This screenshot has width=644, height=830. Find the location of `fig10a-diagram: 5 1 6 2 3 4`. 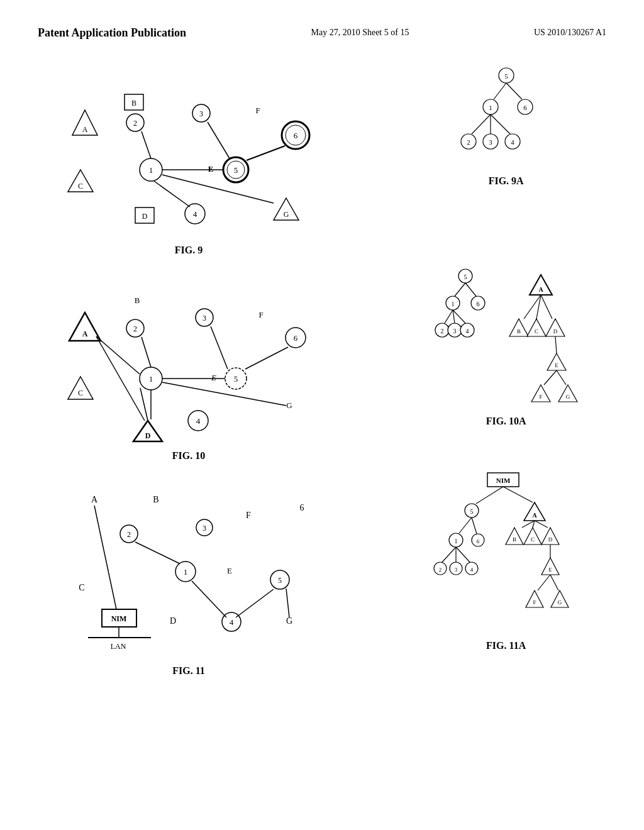

fig10a-diagram: 5 1 6 2 3 4 is located at coordinates (506, 338).